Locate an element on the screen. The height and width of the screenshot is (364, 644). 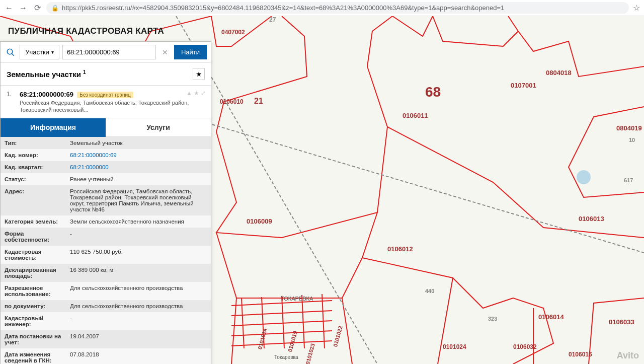
back-icon: ← is located at coordinates (9, 8).